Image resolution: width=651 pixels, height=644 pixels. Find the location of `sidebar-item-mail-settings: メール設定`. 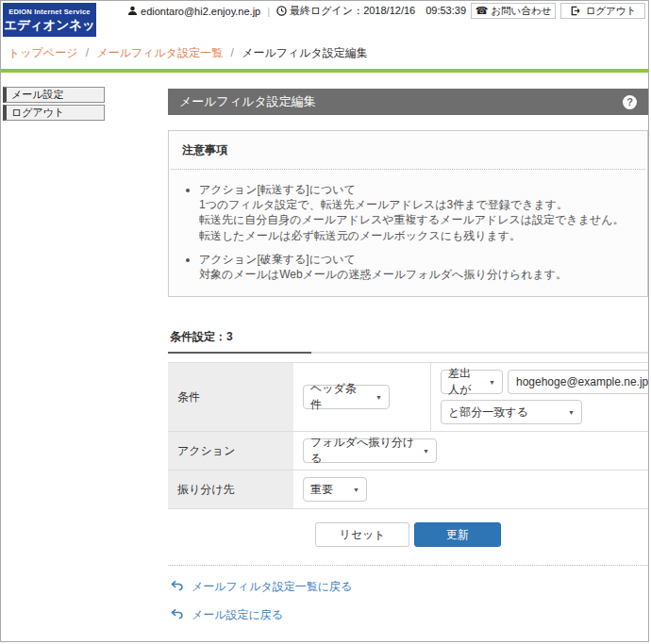

sidebar-item-mail-settings: メール設定 is located at coordinates (54, 94).